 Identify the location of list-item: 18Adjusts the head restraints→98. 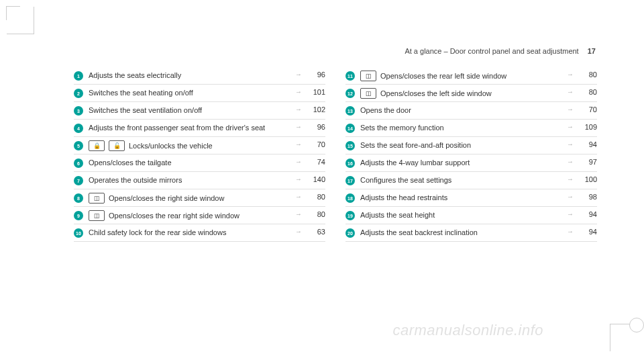
(471, 198).